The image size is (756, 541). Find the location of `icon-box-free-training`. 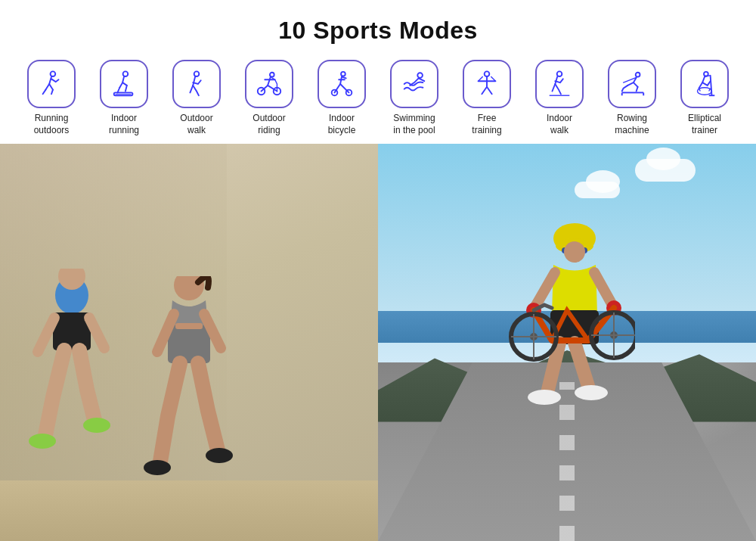

icon-box-free-training is located at coordinates (487, 84).